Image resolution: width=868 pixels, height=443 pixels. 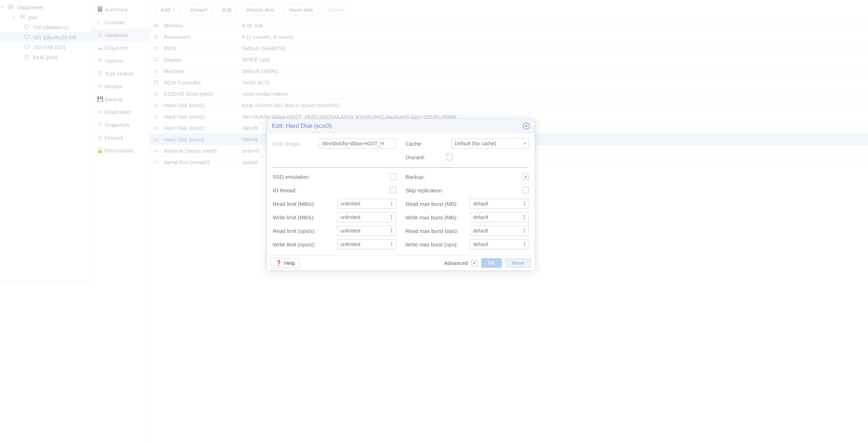 What do you see at coordinates (450, 157) in the screenshot?
I see `discard-checkbox` at bounding box center [450, 157].